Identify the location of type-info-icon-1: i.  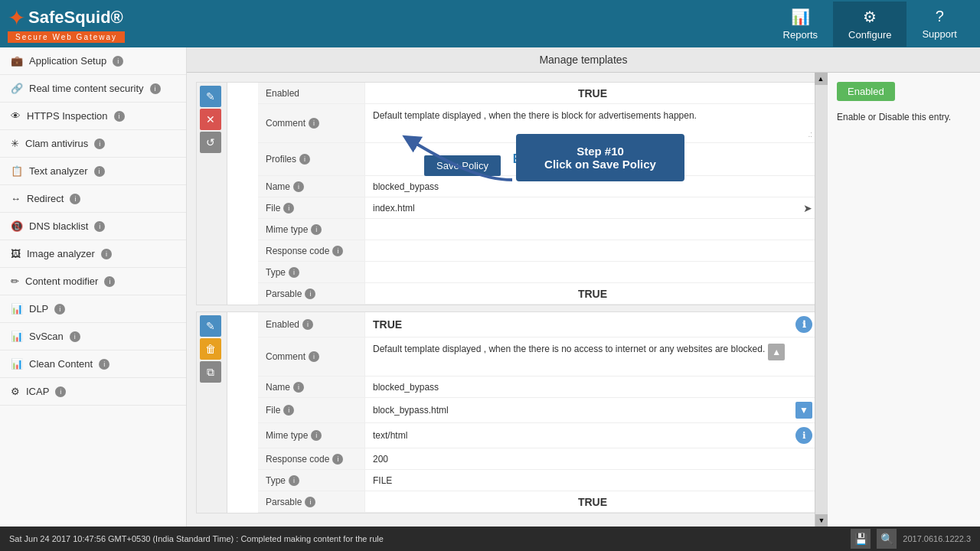
(294, 272).